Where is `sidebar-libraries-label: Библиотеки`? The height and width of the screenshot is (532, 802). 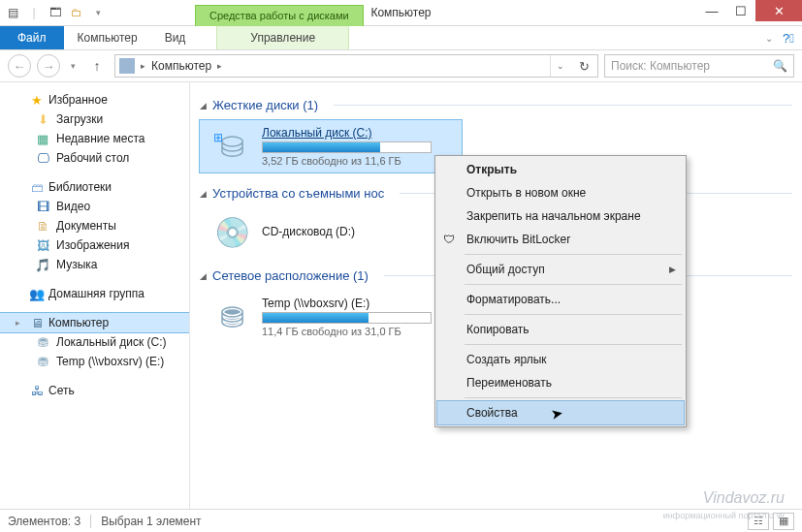
sidebar-libraries-label: Библиотеки is located at coordinates (80, 187).